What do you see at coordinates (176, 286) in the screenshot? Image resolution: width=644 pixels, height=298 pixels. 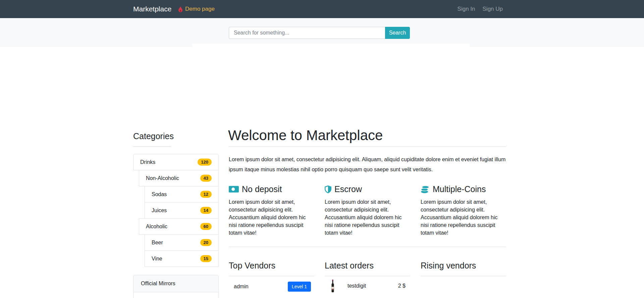 I see `official-mirrors-card: Official Mirrors` at bounding box center [176, 286].